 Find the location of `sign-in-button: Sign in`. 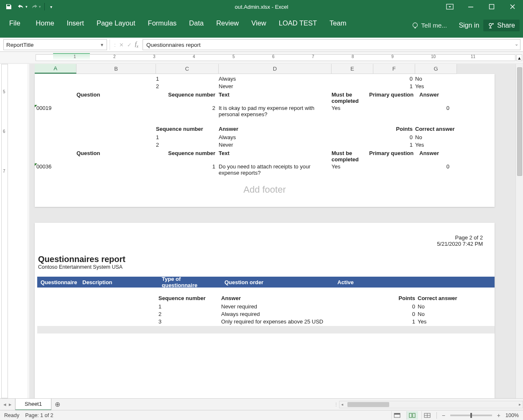

sign-in-button: Sign in is located at coordinates (469, 25).